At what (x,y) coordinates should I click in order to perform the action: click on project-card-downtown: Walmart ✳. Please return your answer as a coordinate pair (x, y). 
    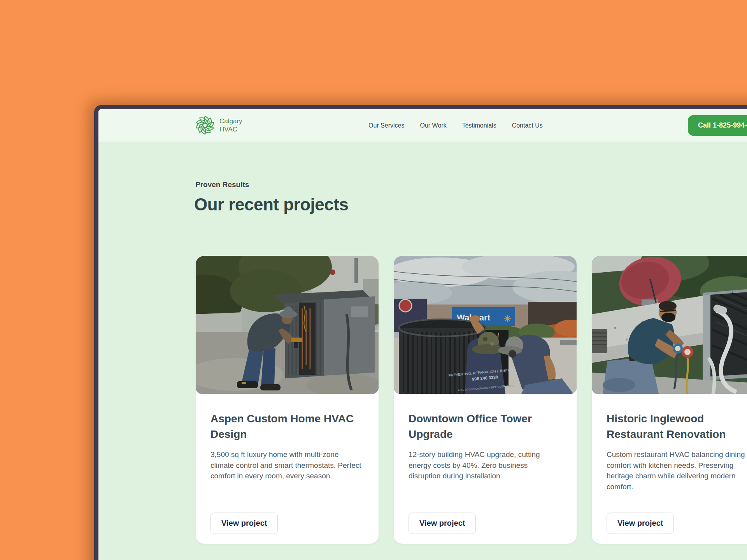
    Looking at the image, I should click on (485, 400).